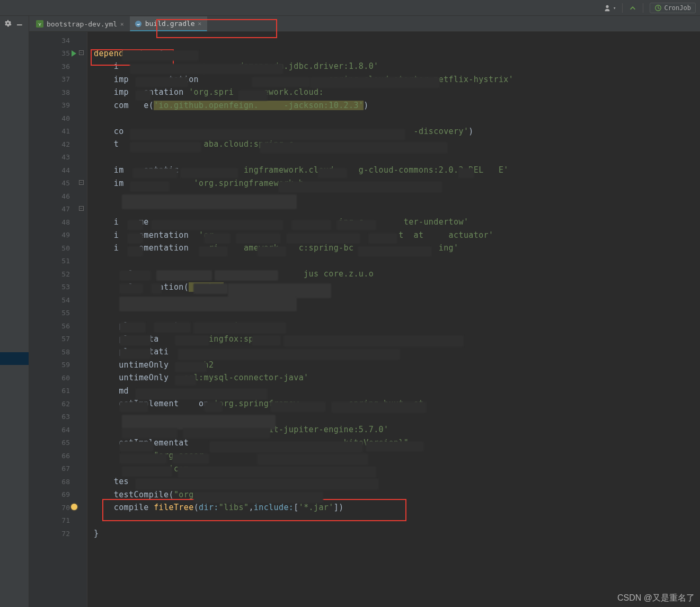 The image size is (700, 607). What do you see at coordinates (74, 507) in the screenshot?
I see `bulb-icon` at bounding box center [74, 507].